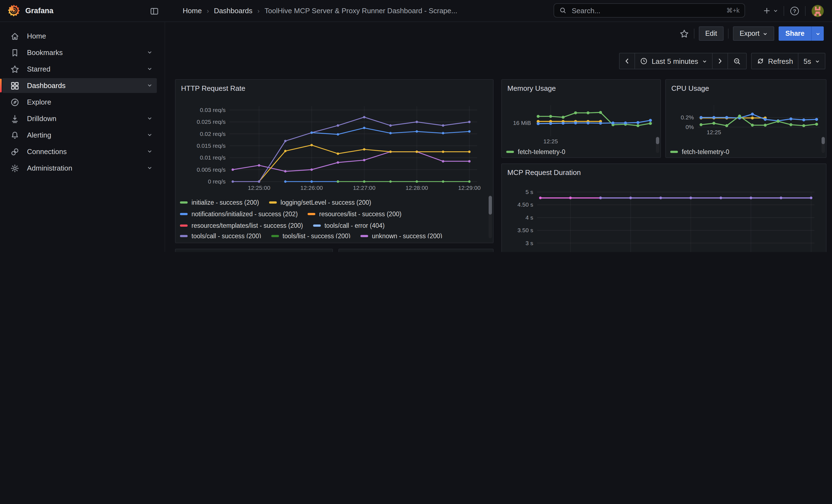 The height and width of the screenshot is (504, 832). Describe the element at coordinates (154, 11) in the screenshot. I see `sidebar-toggle-icon` at that location.